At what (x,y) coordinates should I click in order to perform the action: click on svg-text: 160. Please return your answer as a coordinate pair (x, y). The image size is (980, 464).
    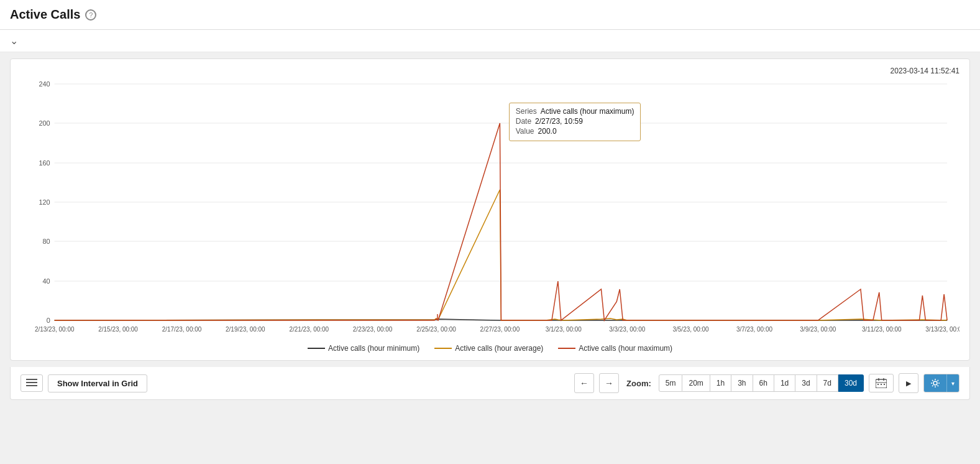
    Looking at the image, I should click on (44, 163).